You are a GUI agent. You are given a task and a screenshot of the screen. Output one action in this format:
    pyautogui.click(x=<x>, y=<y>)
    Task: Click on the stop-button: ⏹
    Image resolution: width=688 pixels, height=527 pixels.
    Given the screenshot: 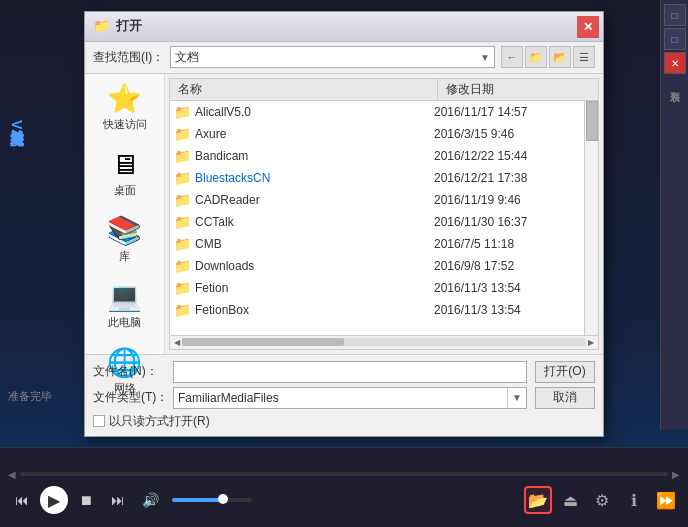 What is the action you would take?
    pyautogui.click(x=86, y=500)
    